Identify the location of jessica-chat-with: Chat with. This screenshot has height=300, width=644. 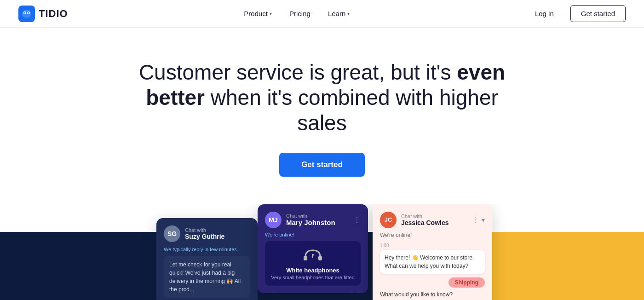
(425, 216).